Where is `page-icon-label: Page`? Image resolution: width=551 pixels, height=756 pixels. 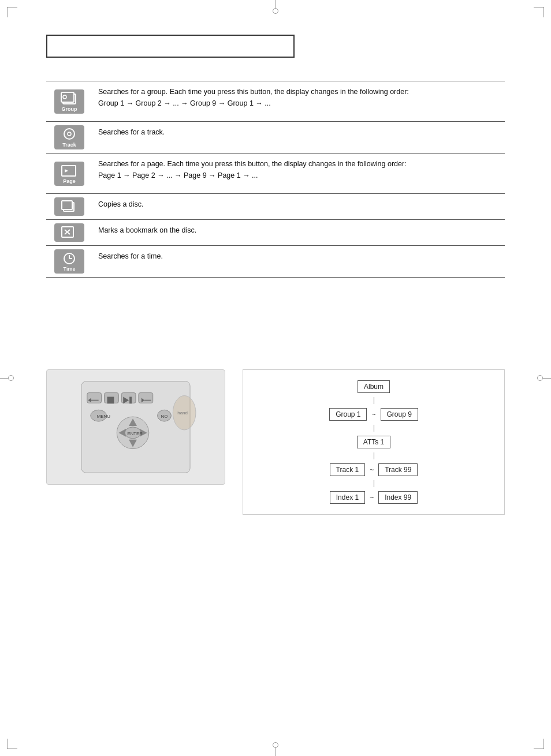
page-icon-label: Page is located at coordinates (69, 181).